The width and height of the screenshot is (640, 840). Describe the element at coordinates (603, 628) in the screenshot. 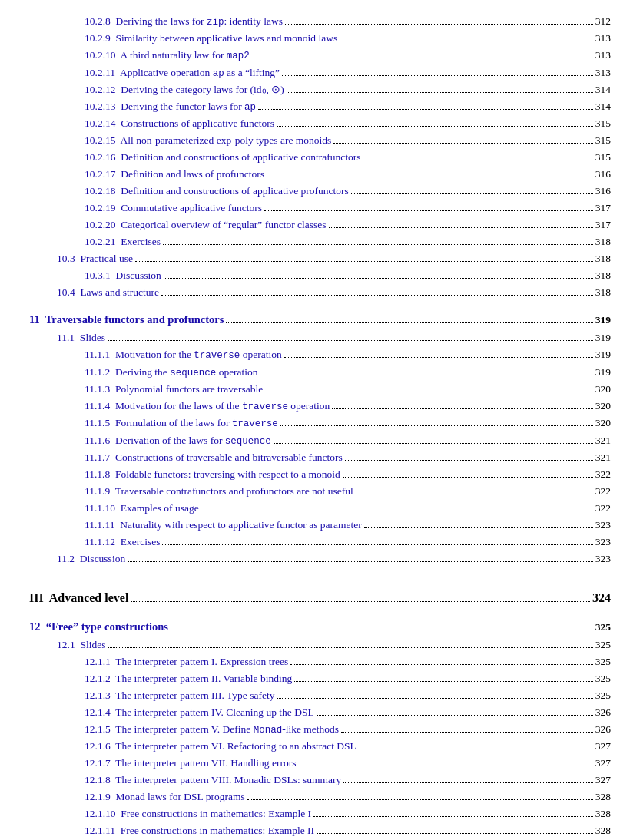

I see `chapter-page: 325` at that location.